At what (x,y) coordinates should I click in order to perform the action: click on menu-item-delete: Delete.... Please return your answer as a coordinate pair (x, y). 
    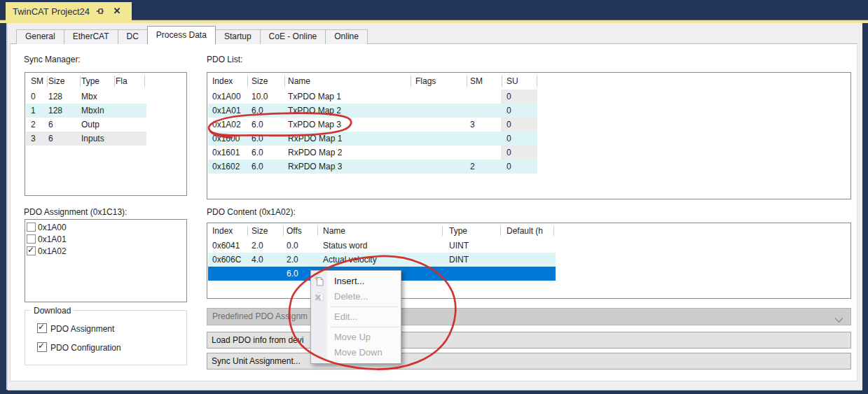
    Looking at the image, I should click on (356, 297).